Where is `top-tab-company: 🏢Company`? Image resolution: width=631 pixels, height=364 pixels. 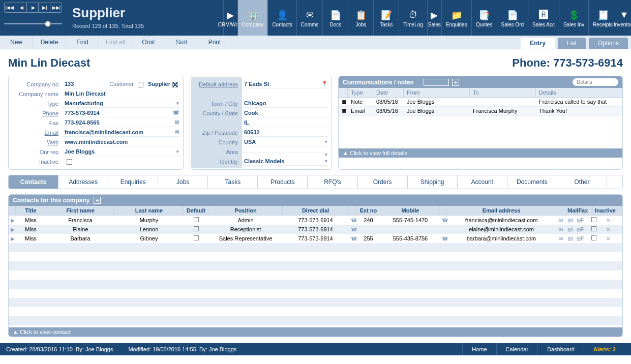 top-tab-company: 🏢Company is located at coordinates (253, 18).